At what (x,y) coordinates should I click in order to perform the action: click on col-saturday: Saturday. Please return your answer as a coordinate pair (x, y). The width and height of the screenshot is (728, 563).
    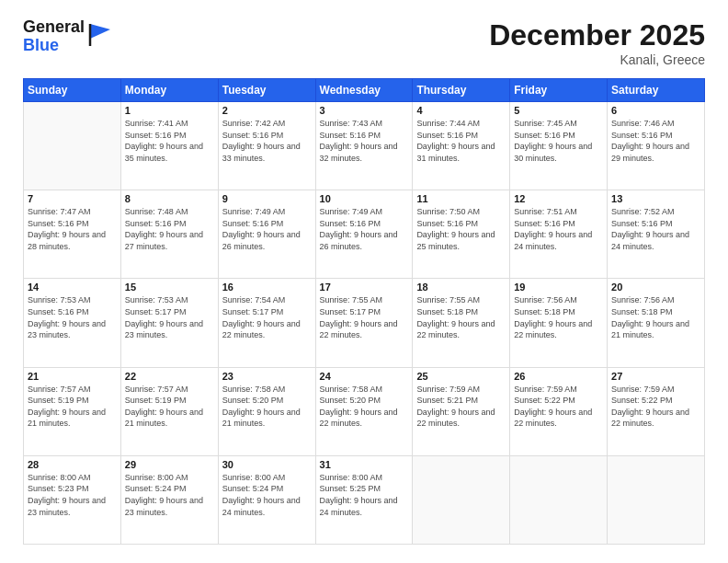
    Looking at the image, I should click on (656, 90).